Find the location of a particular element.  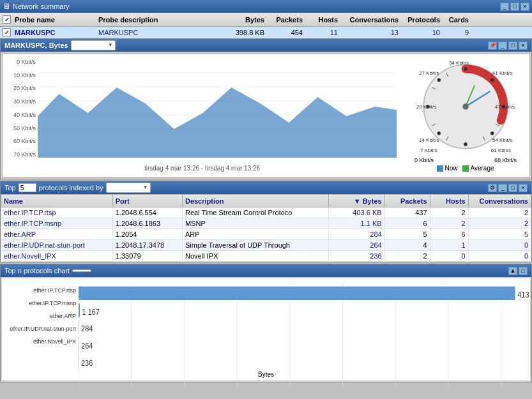

legend-avg-color is located at coordinates (466, 169).